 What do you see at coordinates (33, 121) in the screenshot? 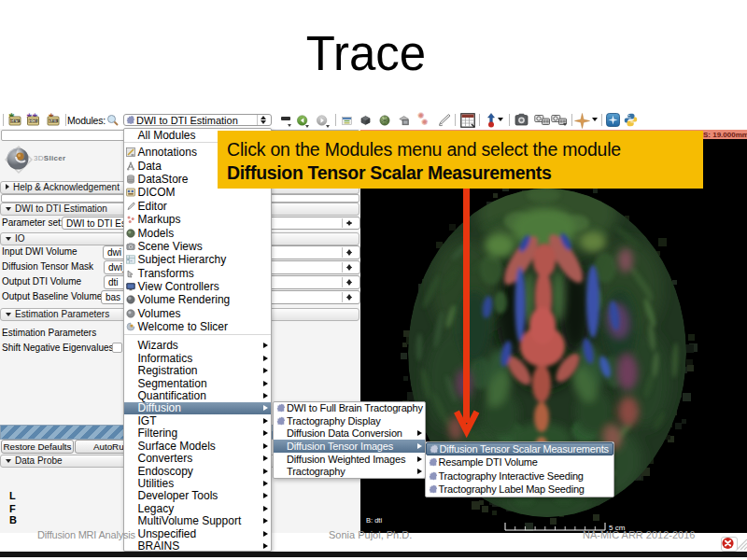
I see `svg-text: DCM` at bounding box center [33, 121].